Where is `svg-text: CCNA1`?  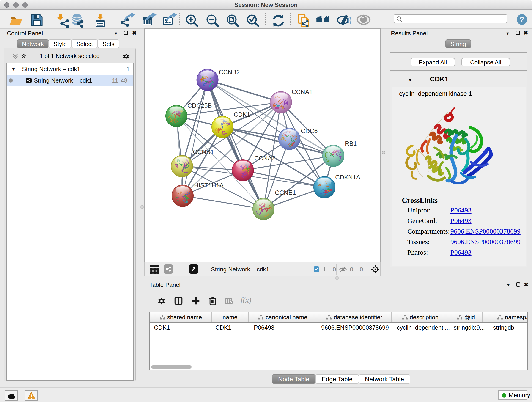 svg-text: CCNA1 is located at coordinates (302, 92).